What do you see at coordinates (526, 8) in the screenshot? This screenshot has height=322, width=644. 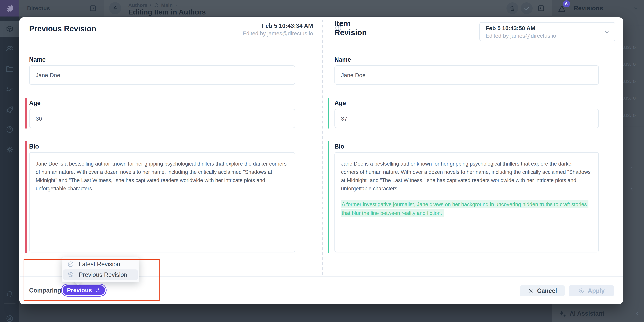 I see `check-icon` at bounding box center [526, 8].